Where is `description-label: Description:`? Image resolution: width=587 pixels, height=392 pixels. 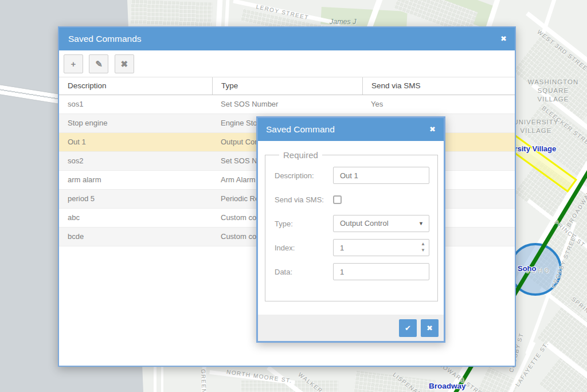 description-label: Description: is located at coordinates (304, 175).